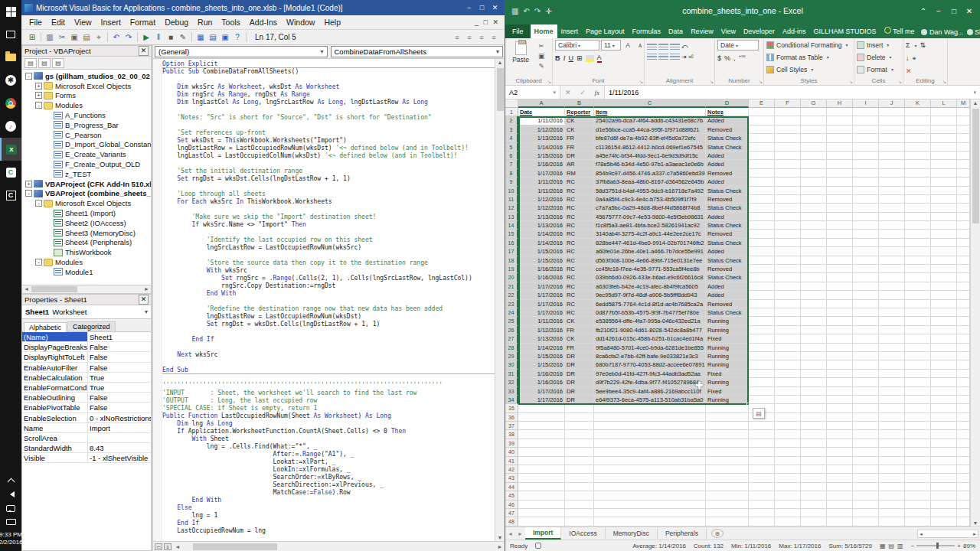 The height and width of the screenshot is (551, 980). What do you see at coordinates (87, 243) in the screenshot?
I see `tree-item: Sheet4 (Peripherals)` at bounding box center [87, 243].